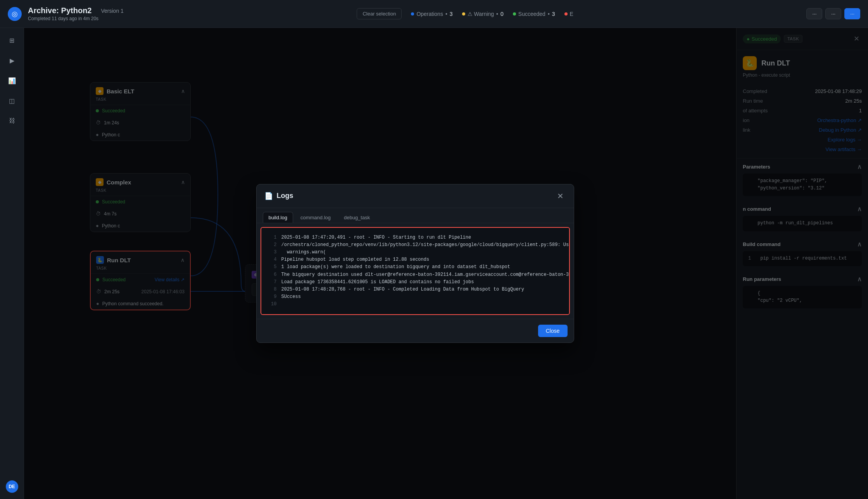 This screenshot has height=499, width=868. What do you see at coordinates (514, 14) in the screenshot?
I see `succeeded-dot` at bounding box center [514, 14].